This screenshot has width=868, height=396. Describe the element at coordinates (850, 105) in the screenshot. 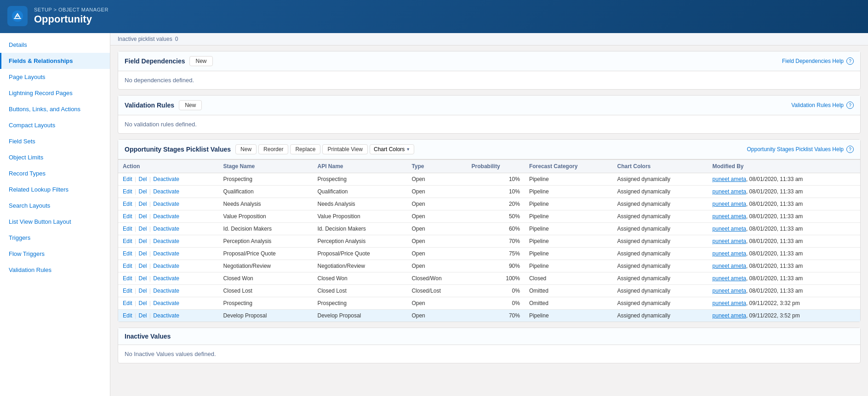

I see `validation-rules-help-icon: ?` at that location.